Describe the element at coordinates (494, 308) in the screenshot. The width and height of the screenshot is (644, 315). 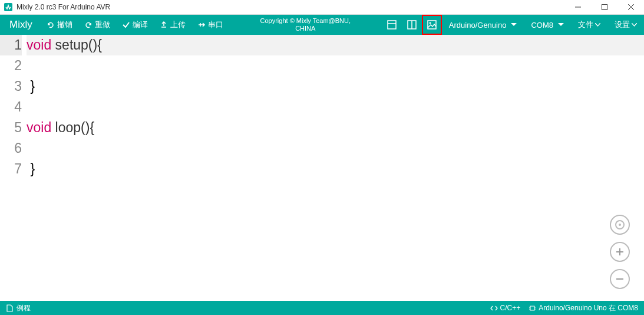
I see `code-icon` at that location.